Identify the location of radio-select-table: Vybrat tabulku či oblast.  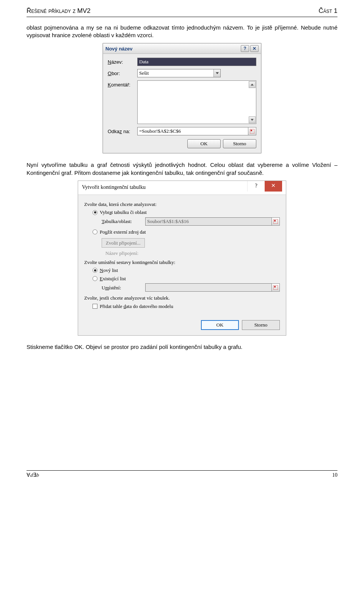
(186, 212).